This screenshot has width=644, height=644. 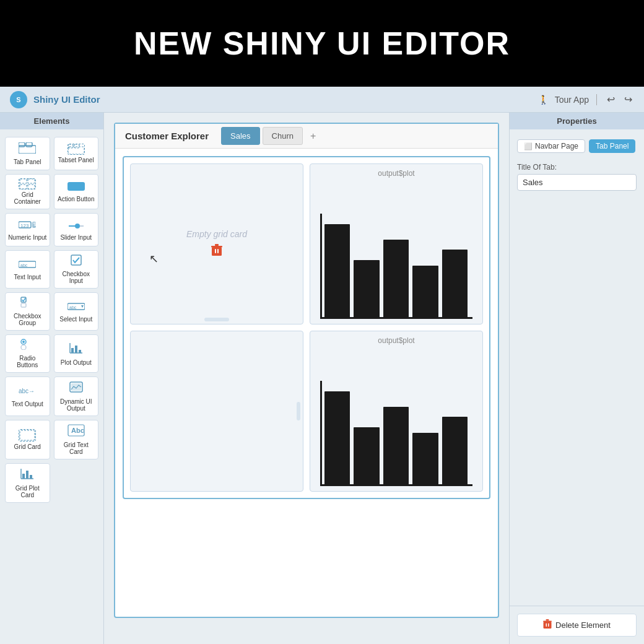 What do you see at coordinates (27, 362) in the screenshot?
I see `radio-buttons-label: Radio Buttons` at bounding box center [27, 362].